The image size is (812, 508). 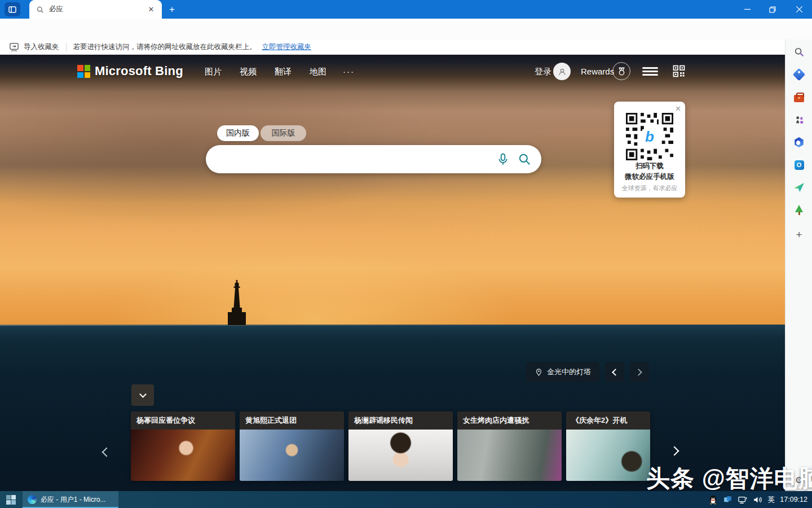 What do you see at coordinates (406, 9) in the screenshot?
I see `browser-titlebar: 必应 ✕ +` at bounding box center [406, 9].